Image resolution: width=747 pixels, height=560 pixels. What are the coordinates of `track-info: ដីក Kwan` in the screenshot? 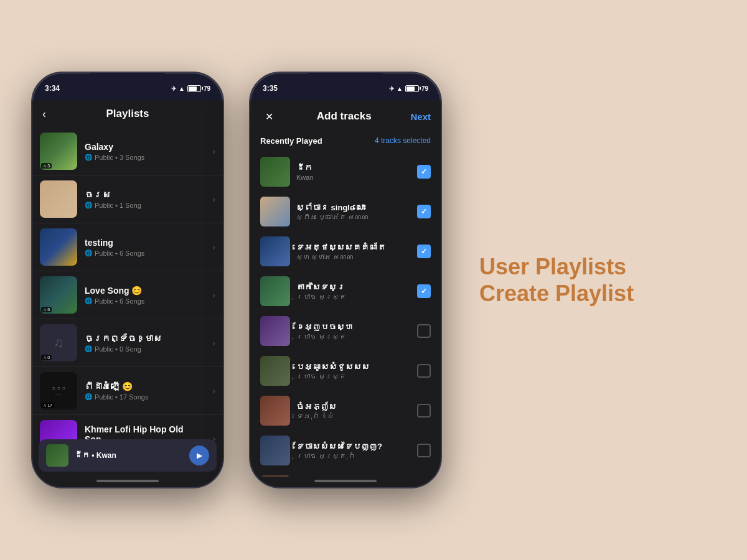 It's located at (354, 172).